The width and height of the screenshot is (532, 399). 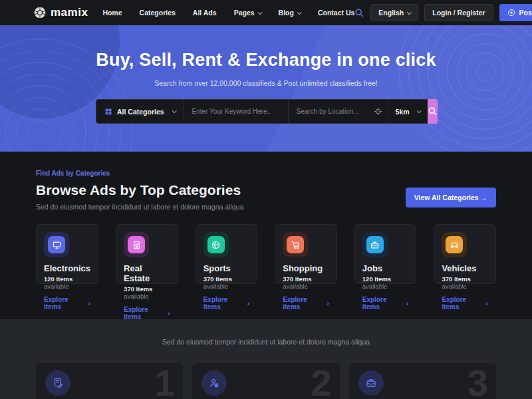 I want to click on view-all-categories-button: View All Categories →, so click(x=451, y=198).